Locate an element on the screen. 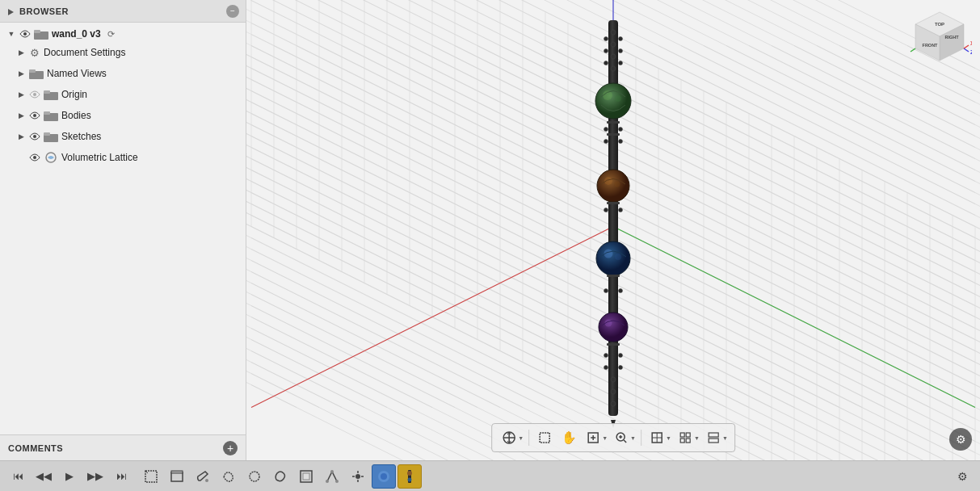 This screenshot has width=980, height=491. rewind-button: ⏮ is located at coordinates (18, 476).